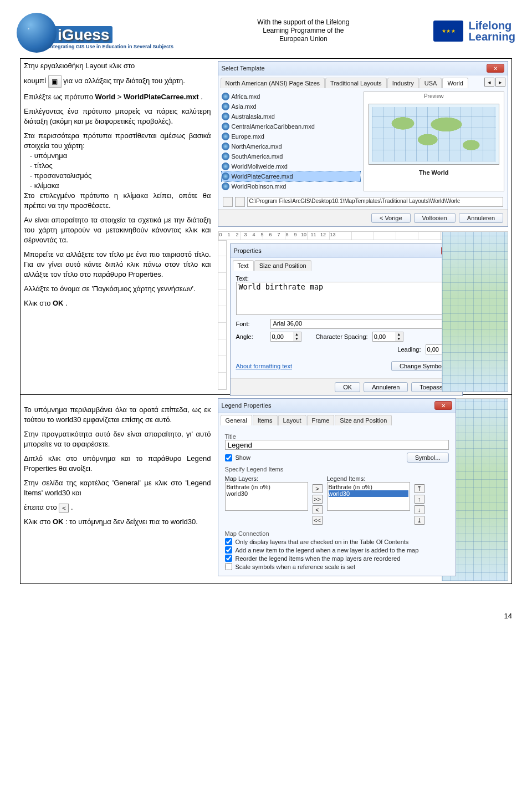  Describe the element at coordinates (55, 82) in the screenshot. I see `change-layout-button-icon: ▣` at that location.